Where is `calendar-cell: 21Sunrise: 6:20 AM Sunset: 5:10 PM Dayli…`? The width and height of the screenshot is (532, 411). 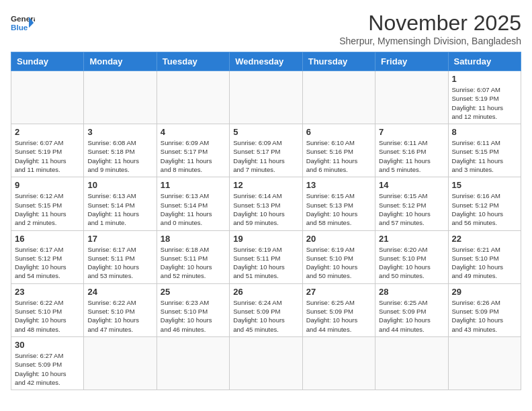
calendar-cell: 21Sunrise: 6:20 AM Sunset: 5:10 PM Dayli… is located at coordinates (412, 257).